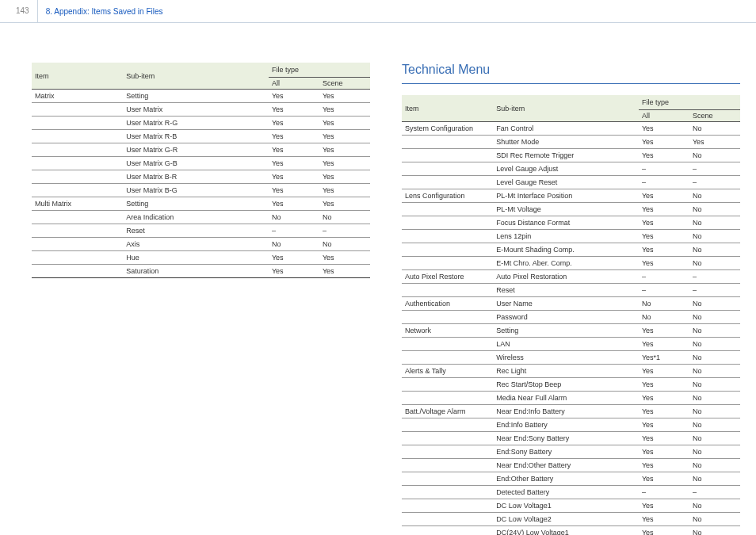 This screenshot has width=756, height=535. I want to click on cell-subitem: User Matrix B-G, so click(196, 190).